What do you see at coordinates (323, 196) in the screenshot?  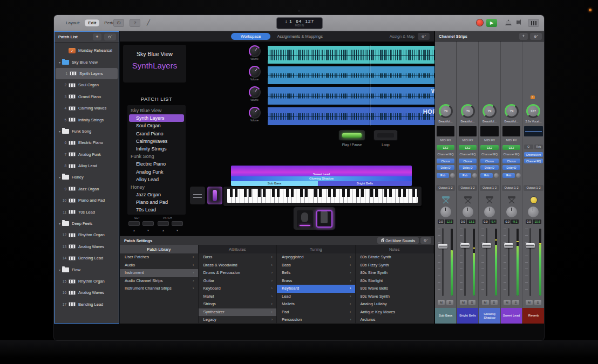 I see `keyboard` at bounding box center [323, 196].